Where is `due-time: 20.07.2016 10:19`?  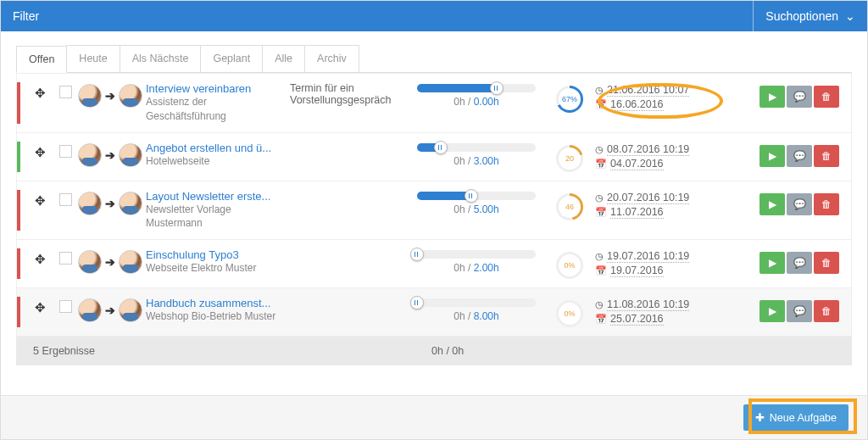 due-time: 20.07.2016 10:19 is located at coordinates (648, 198).